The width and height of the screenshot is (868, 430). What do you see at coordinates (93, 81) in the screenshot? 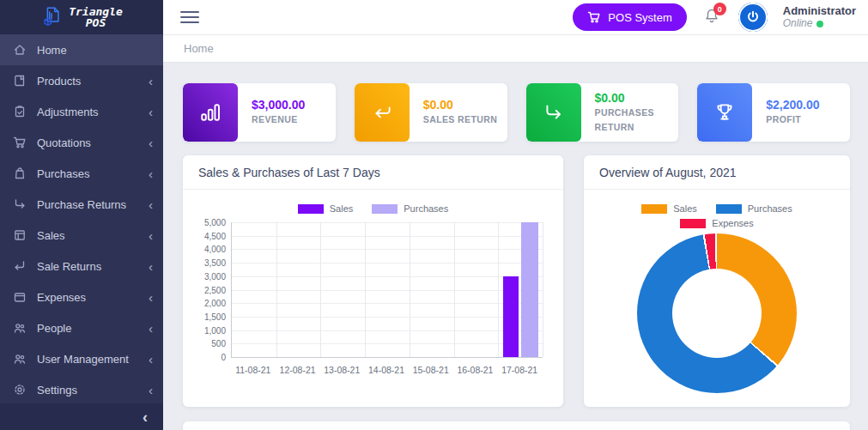
I see `sidebar-item-label: Products` at bounding box center [93, 81].